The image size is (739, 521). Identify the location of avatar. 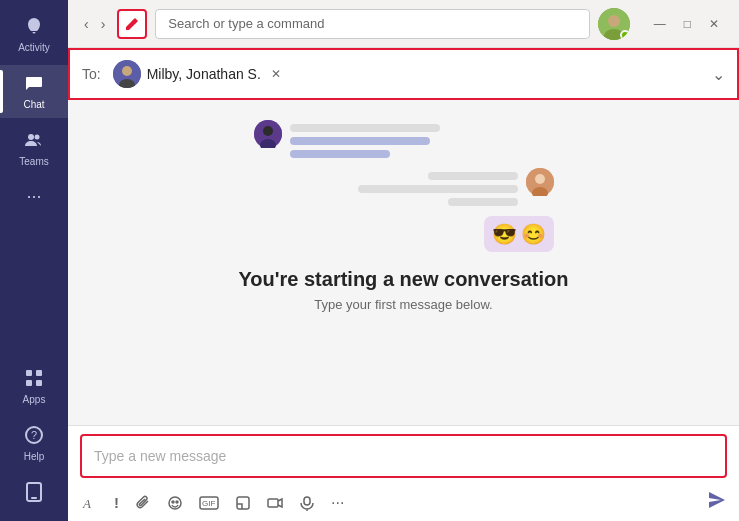
(614, 24).